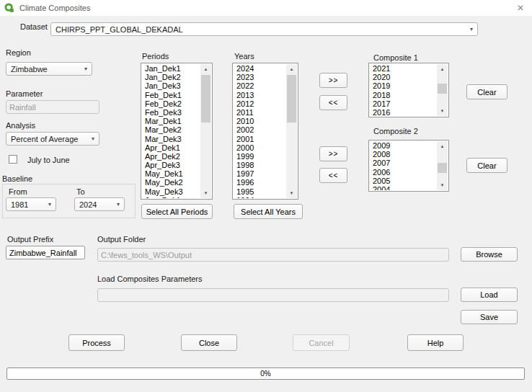  What do you see at coordinates (171, 104) in the screenshot?
I see `list-item: Feb_Dek2` at bounding box center [171, 104].